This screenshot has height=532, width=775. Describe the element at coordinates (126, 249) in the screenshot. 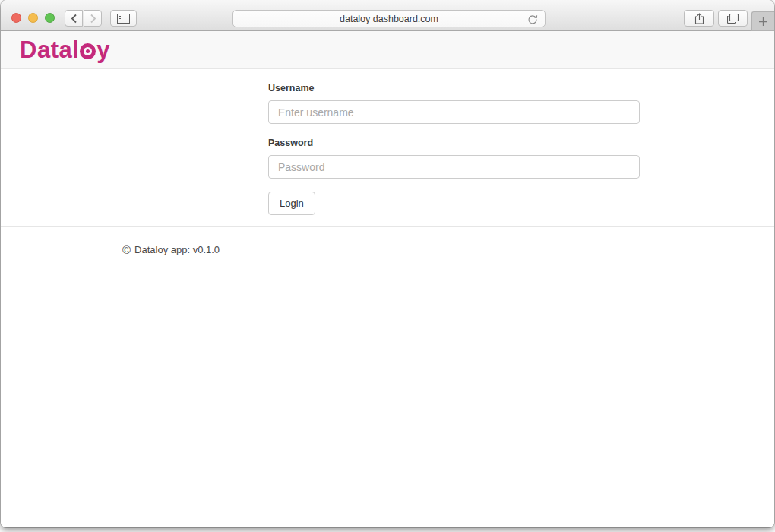

I see `copyright-icon: ©` at that location.